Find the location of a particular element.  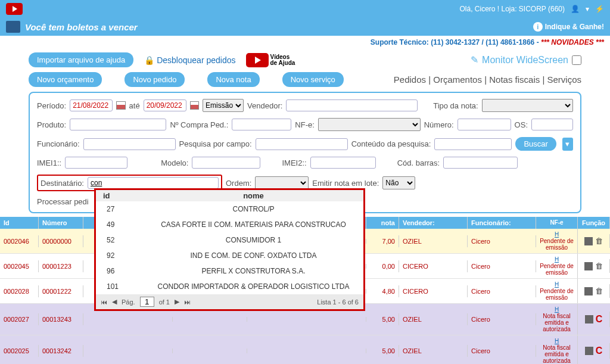

nfe-select is located at coordinates (369, 125).